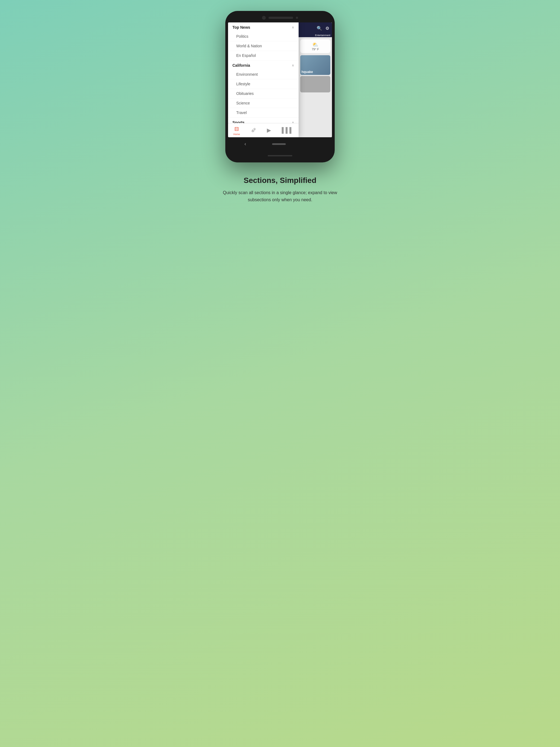 Image resolution: width=560 pixels, height=747 pixels. I want to click on phone-sensor, so click(297, 18).